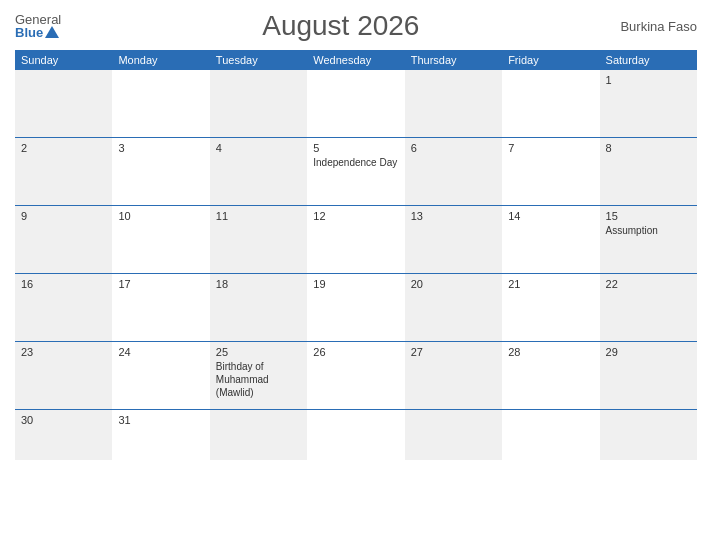 This screenshot has height=550, width=712. What do you see at coordinates (64, 352) in the screenshot?
I see `day-number: 23` at bounding box center [64, 352].